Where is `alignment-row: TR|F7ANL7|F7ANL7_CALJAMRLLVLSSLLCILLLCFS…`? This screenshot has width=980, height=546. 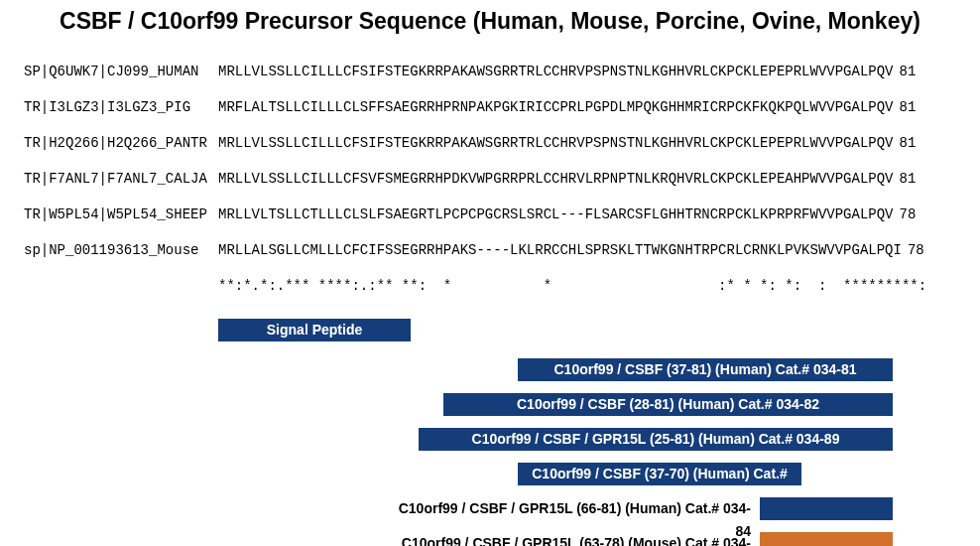 alignment-row: TR|F7ANL7|F7ANL7_CALJAMRLLVLSSLLCILLLCFS… is located at coordinates (502, 179).